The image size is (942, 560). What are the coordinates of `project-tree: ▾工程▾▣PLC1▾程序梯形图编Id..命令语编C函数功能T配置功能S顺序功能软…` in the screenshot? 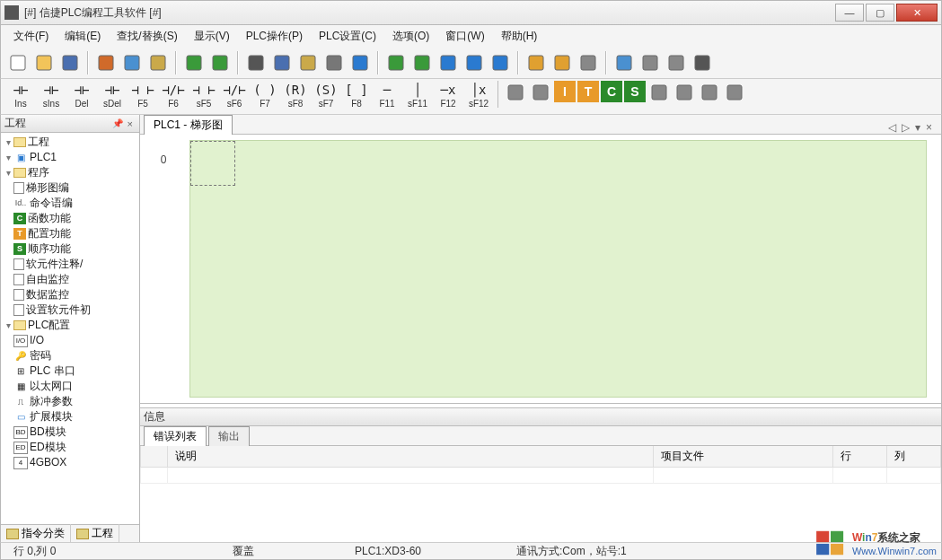 It's located at (70, 328).